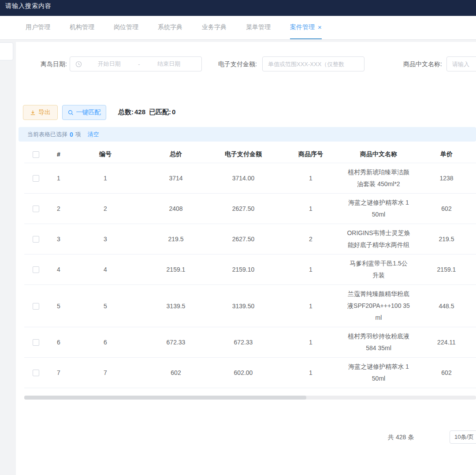 This screenshot has height=475, width=476. Describe the element at coordinates (105, 306) in the screenshot. I see `cell-code: 5` at that location.